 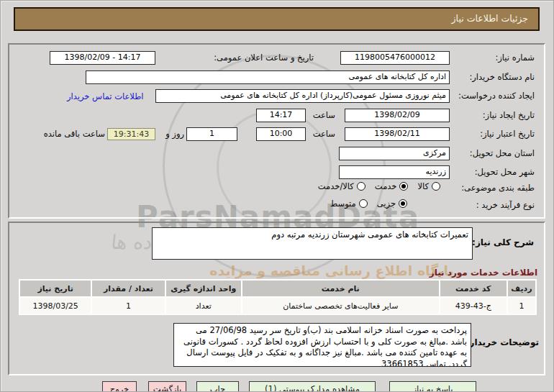 What do you see at coordinates (312, 243) in the screenshot?
I see `general-description-textarea: تعمیرات کتابخانه های عمومی شهرستان زرندی…` at bounding box center [312, 243].